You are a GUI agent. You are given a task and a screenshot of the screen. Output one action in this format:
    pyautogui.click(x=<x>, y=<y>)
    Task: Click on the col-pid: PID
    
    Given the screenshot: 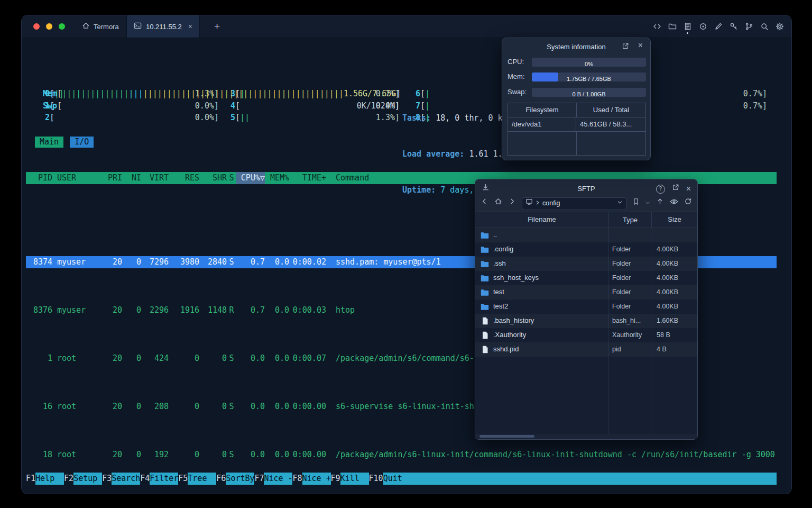 What is the action you would take?
    pyautogui.click(x=39, y=178)
    